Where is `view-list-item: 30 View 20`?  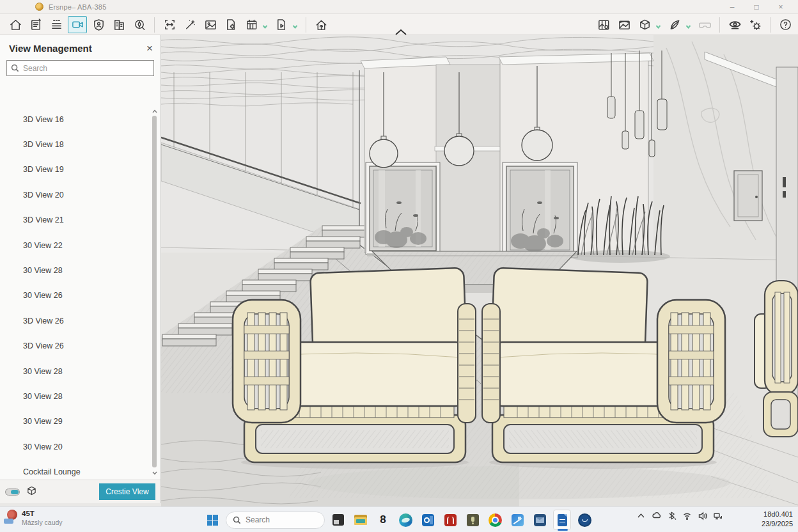
view-list-item: 30 View 20 is located at coordinates (75, 446).